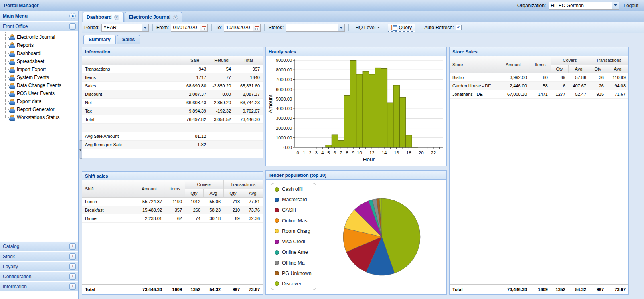 The image size is (644, 299). What do you see at coordinates (276, 28) in the screenshot?
I see `stores-label: Stores:` at bounding box center [276, 28].